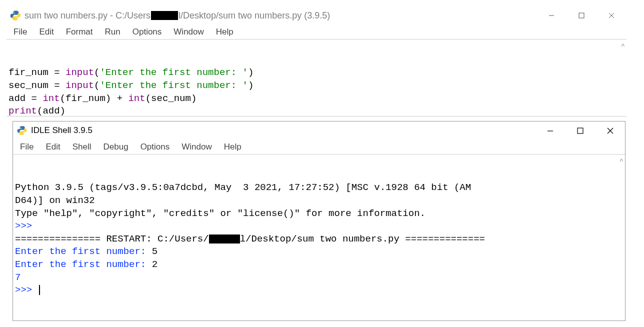 The width and height of the screenshot is (644, 327). What do you see at coordinates (254, 16) in the screenshot?
I see `title-suffix: l/Desktop/sum two numbers.py (3.9.5)` at bounding box center [254, 16].